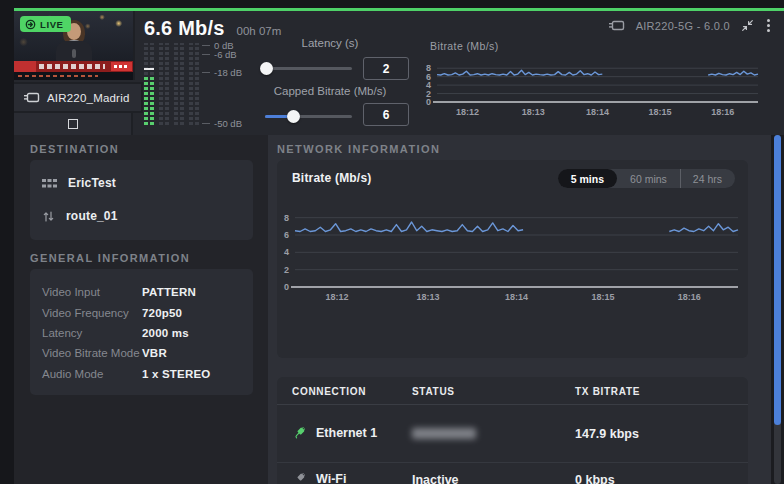 The height and width of the screenshot is (484, 784). I want to click on news-ticker, so click(74, 66).